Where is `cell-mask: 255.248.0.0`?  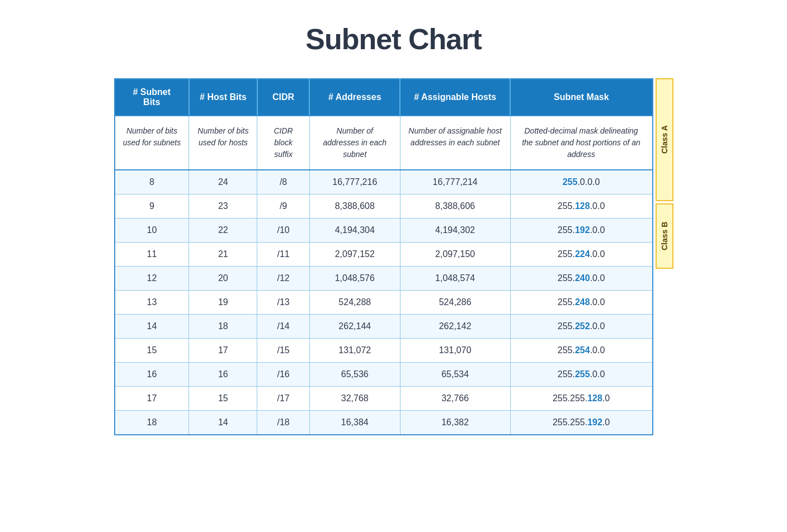 cell-mask: 255.248.0.0 is located at coordinates (581, 303).